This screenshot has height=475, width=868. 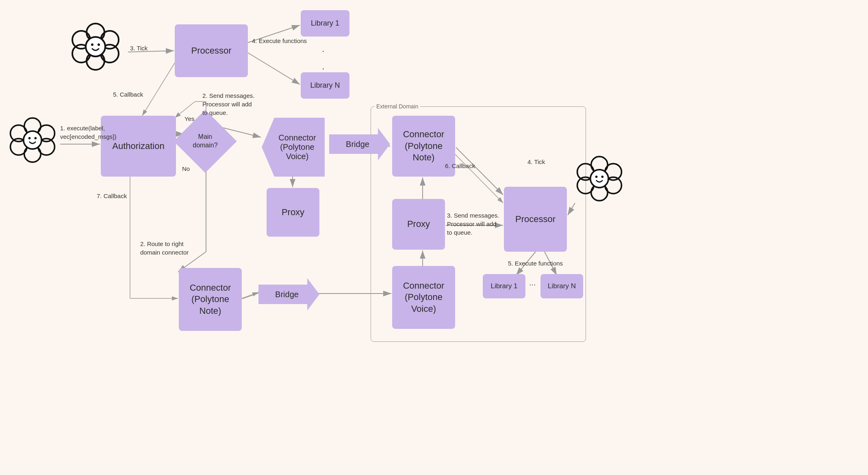 I want to click on label-execute-funcs-bot: 5. Execute functions, so click(x=536, y=263).